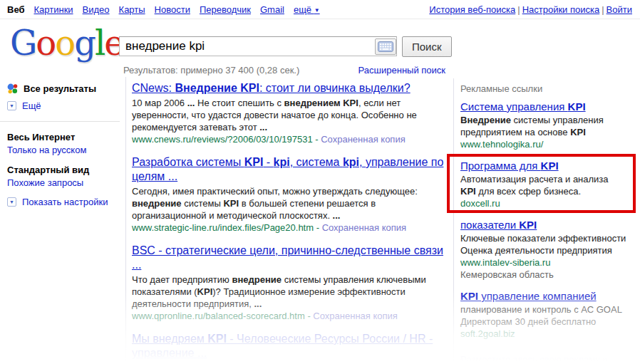 The width and height of the screenshot is (640, 364). I want to click on ad-description: предприятием на основе KPI, so click(547, 132).